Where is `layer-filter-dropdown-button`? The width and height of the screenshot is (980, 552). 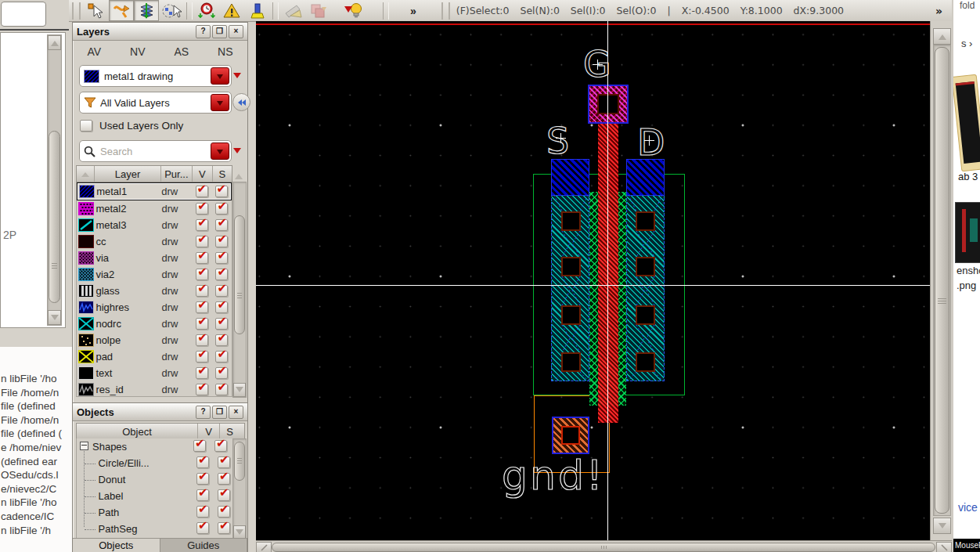
layer-filter-dropdown-button is located at coordinates (220, 103).